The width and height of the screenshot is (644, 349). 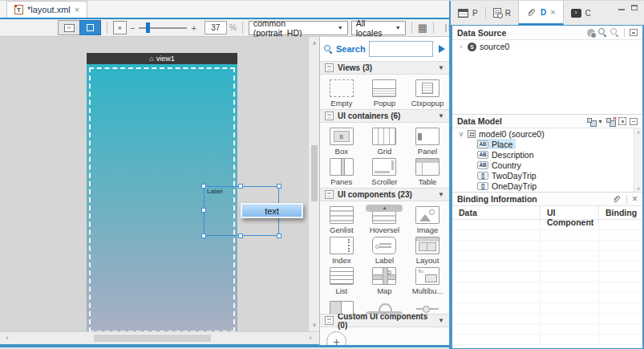 I want to click on resolution-dropdown: common (portrait_HD) ▼, so click(x=298, y=28).